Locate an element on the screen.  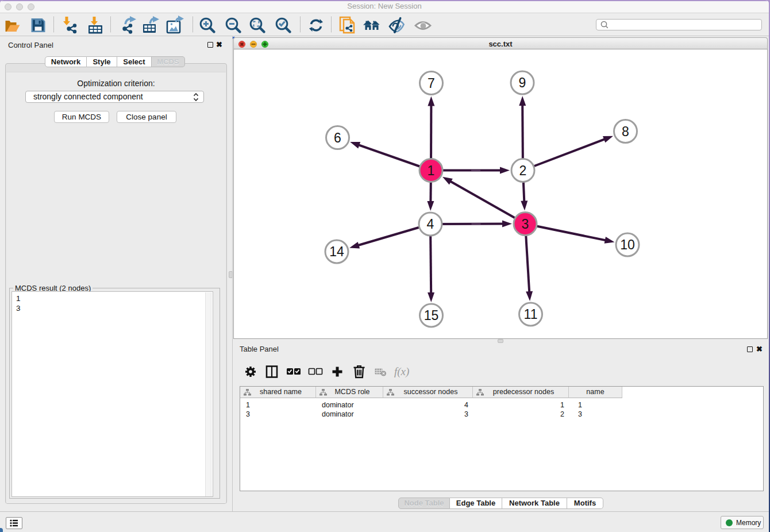
svg-text: 1 is located at coordinates (431, 171).